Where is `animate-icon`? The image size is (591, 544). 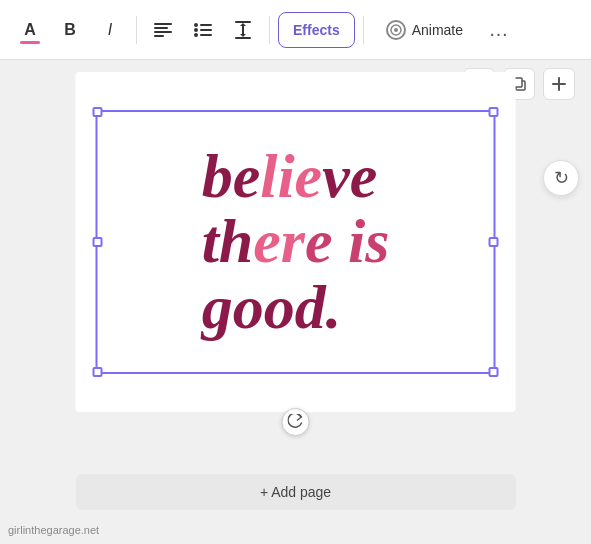 animate-icon is located at coordinates (396, 30).